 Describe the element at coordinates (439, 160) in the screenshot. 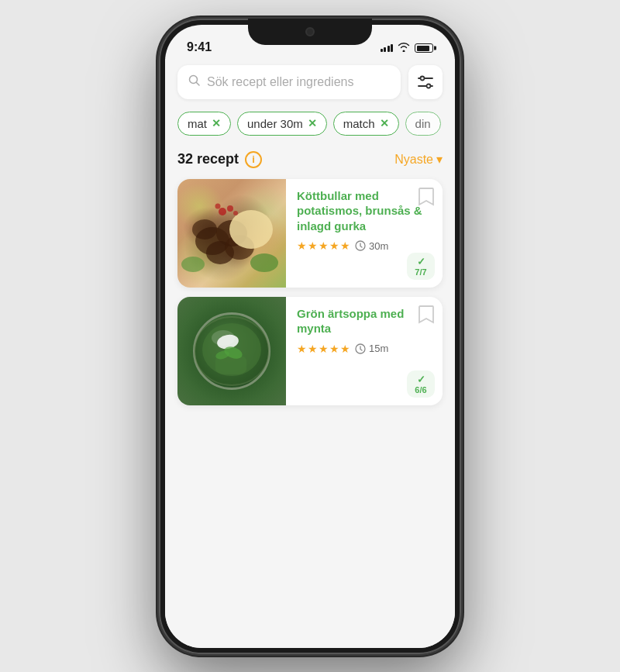

I see `chevron-down-icon: ▾` at that location.